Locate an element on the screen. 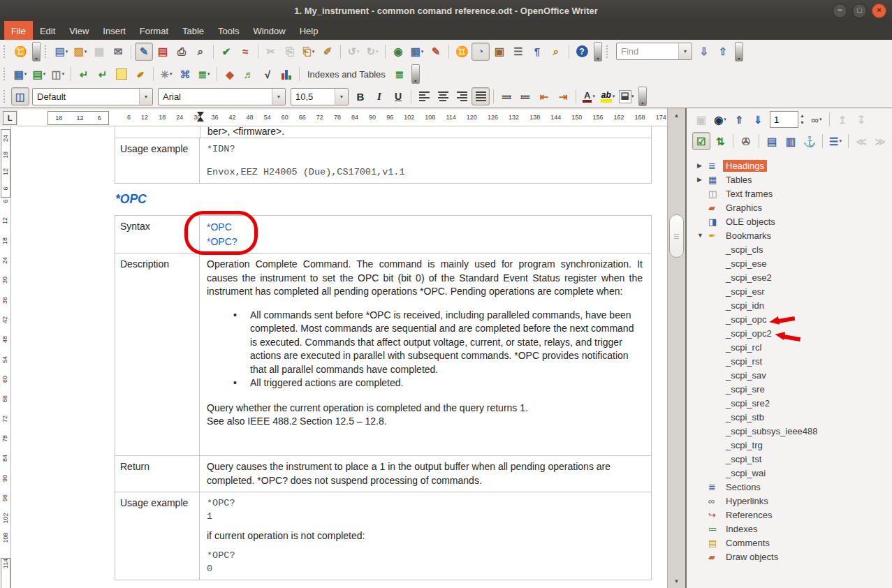 The height and width of the screenshot is (588, 892). standard-toolbar-overflow: ▾ is located at coordinates (598, 52).